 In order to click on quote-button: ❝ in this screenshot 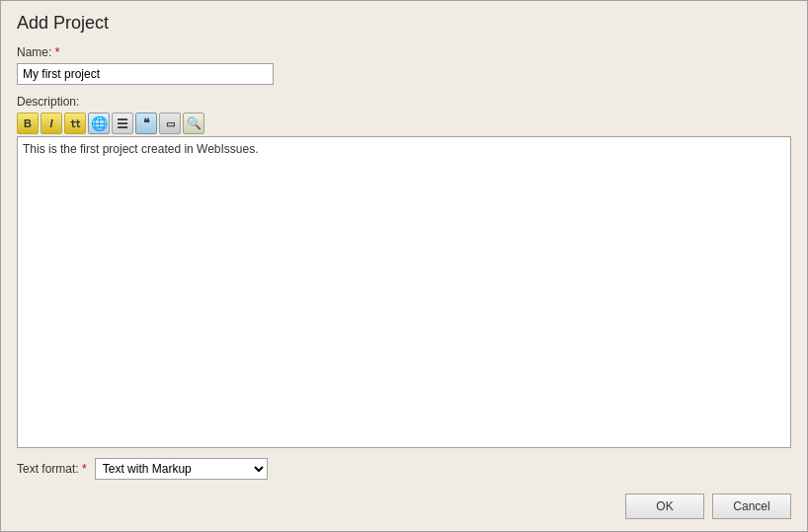, I will do `click(146, 123)`.